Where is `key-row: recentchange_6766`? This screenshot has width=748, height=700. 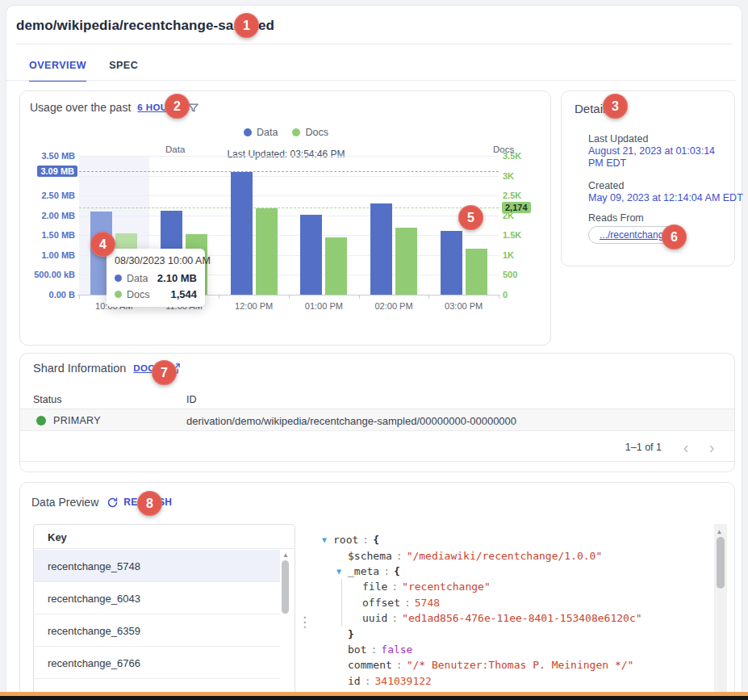 key-row: recentchange_6766 is located at coordinates (157, 663).